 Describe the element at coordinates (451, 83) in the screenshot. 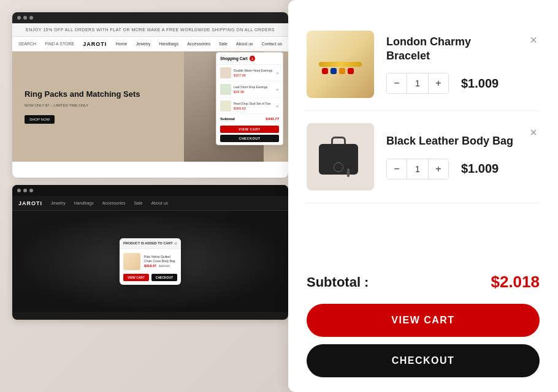

I see `bracelet-qty-price: − 1 + $1.009` at that location.